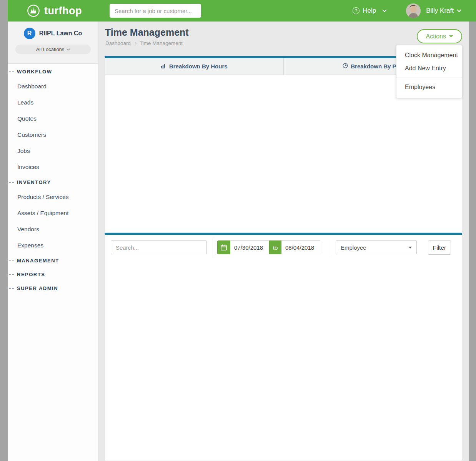  Describe the element at coordinates (53, 182) in the screenshot. I see `sidebar-section-inventory: INVENTORY` at that location.